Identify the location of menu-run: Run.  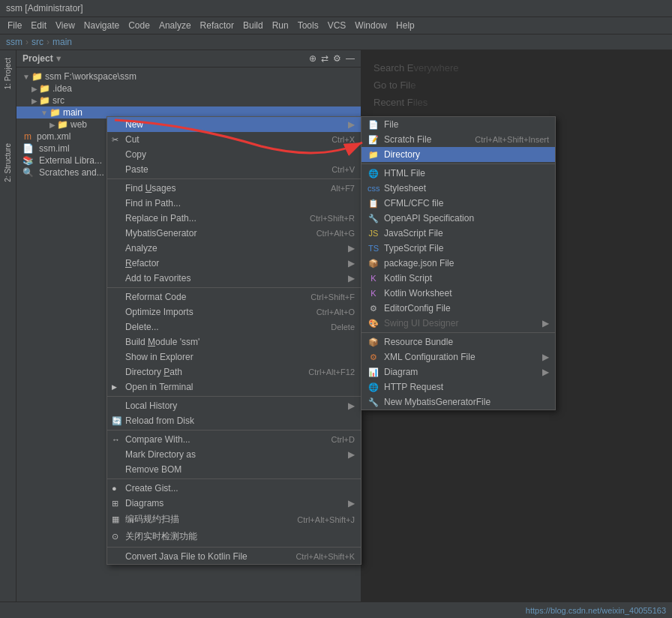
(280, 26).